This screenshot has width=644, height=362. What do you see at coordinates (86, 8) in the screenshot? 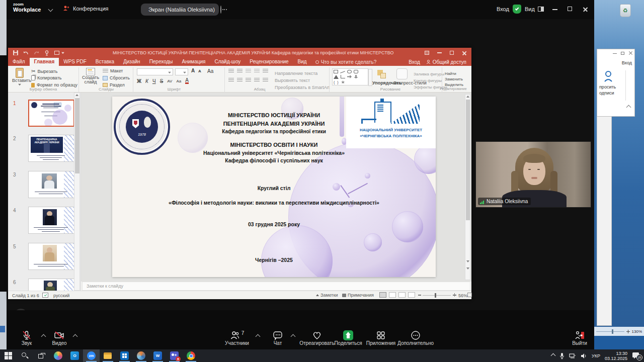
I see `tab-meeting: Конференция` at bounding box center [86, 8].